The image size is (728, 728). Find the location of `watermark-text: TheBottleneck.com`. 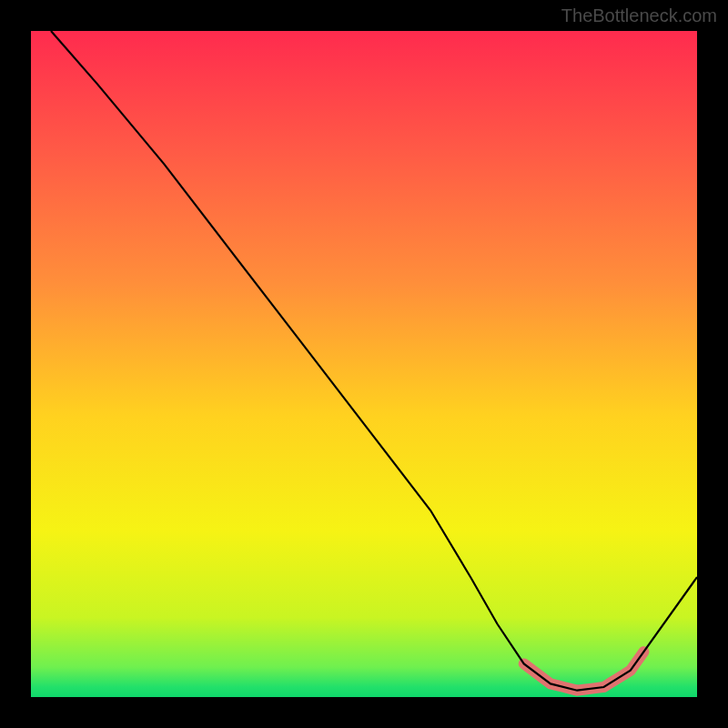

watermark-text: TheBottleneck.com is located at coordinates (639, 16).